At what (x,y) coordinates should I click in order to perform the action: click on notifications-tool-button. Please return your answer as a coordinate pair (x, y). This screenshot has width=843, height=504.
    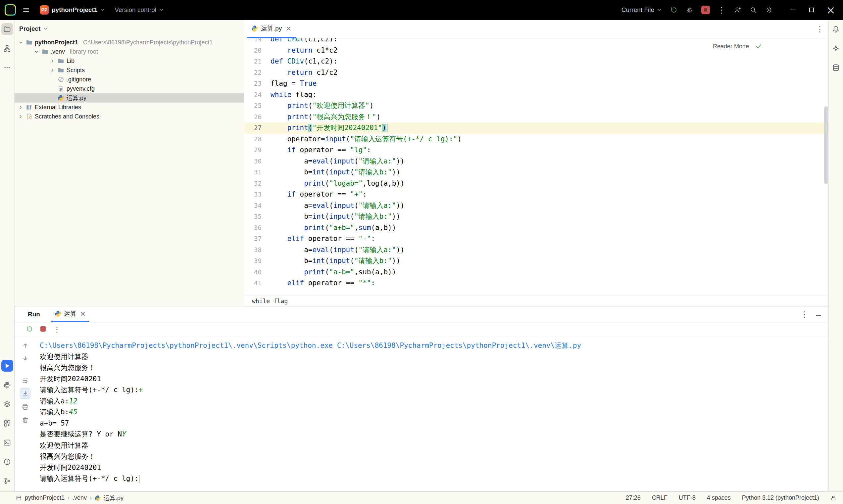
    Looking at the image, I should click on (836, 29).